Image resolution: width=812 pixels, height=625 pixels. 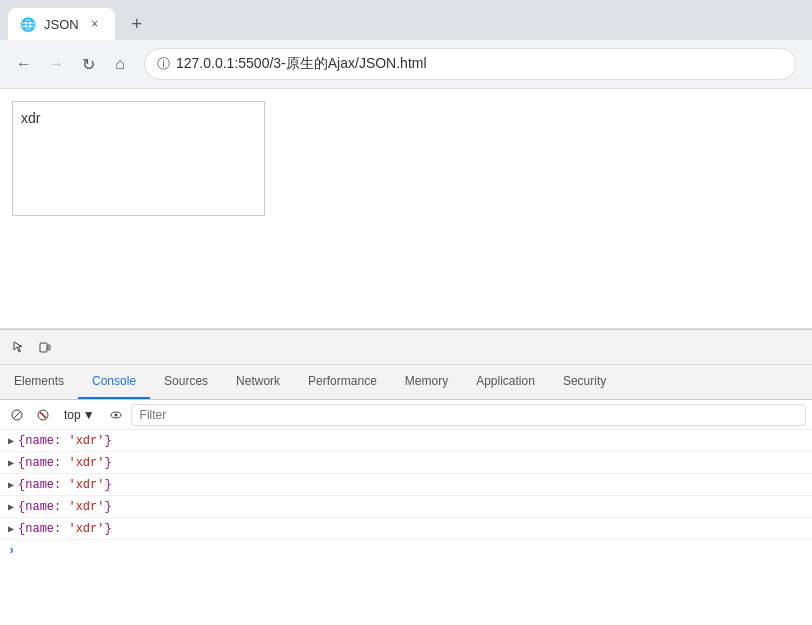 What do you see at coordinates (88, 64) in the screenshot?
I see `reload-button: ↻` at bounding box center [88, 64].